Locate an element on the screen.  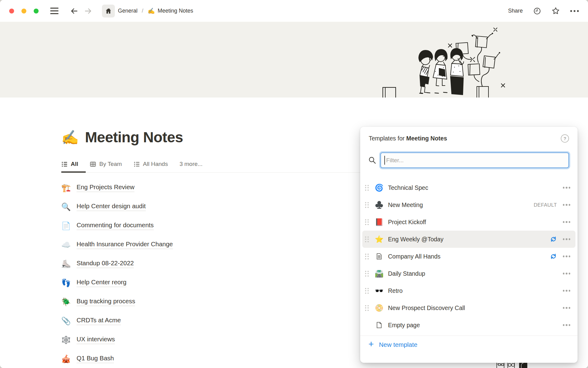
template-search-row is located at coordinates (469, 160).